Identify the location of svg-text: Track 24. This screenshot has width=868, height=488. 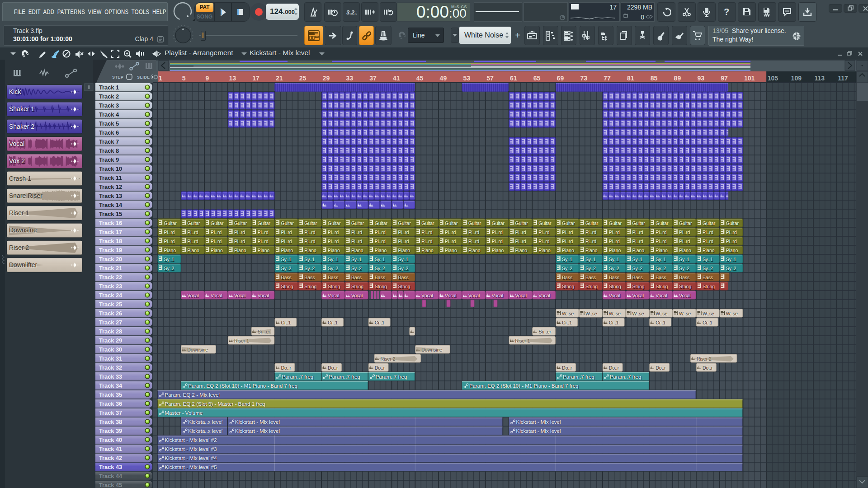
(111, 296).